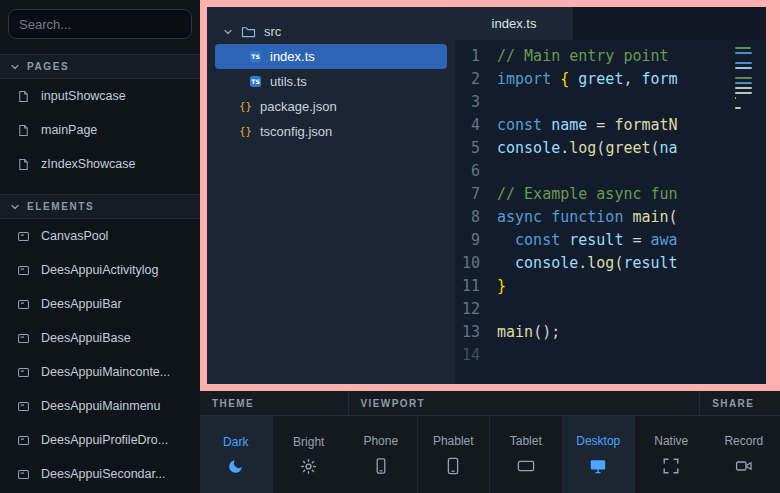 The image size is (780, 493). Describe the element at coordinates (103, 474) in the screenshot. I see `sidebar-item-label: DeesAppuiSecondar...` at that location.